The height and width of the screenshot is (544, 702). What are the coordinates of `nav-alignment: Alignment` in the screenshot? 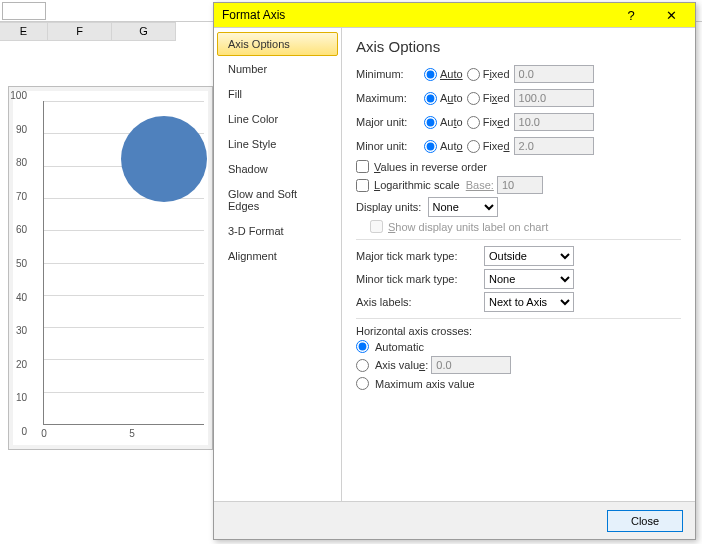 It's located at (278, 256).